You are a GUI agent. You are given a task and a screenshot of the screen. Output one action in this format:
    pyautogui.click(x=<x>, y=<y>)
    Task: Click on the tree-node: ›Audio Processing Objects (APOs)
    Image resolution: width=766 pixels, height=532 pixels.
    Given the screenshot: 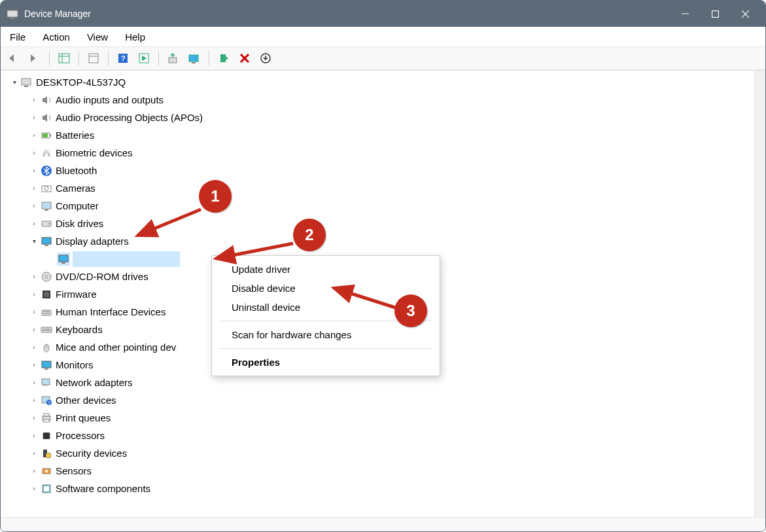 What is the action you would take?
    pyautogui.click(x=377, y=118)
    